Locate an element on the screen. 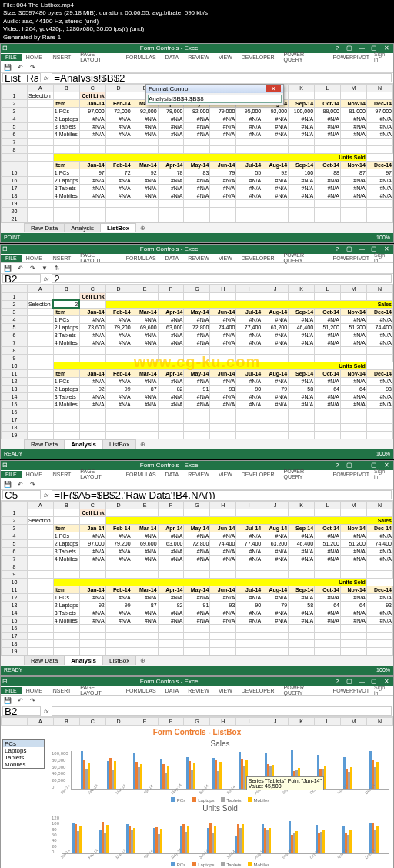  listbox-control: PCsLaptopsTabletsMobiles is located at coordinates (23, 754).